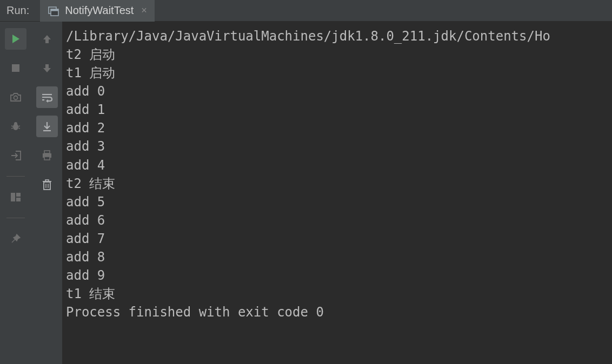  What do you see at coordinates (16, 68) in the screenshot?
I see `stop-icon` at bounding box center [16, 68].